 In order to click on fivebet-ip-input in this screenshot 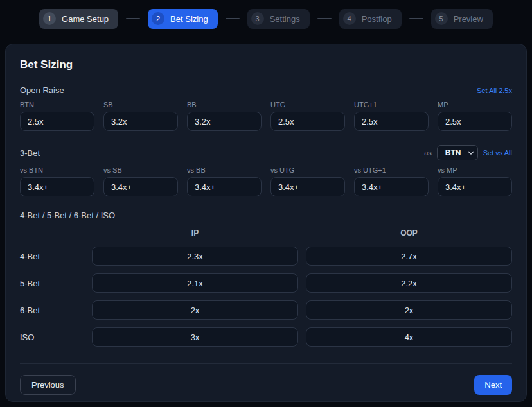, I will do `click(195, 283)`.